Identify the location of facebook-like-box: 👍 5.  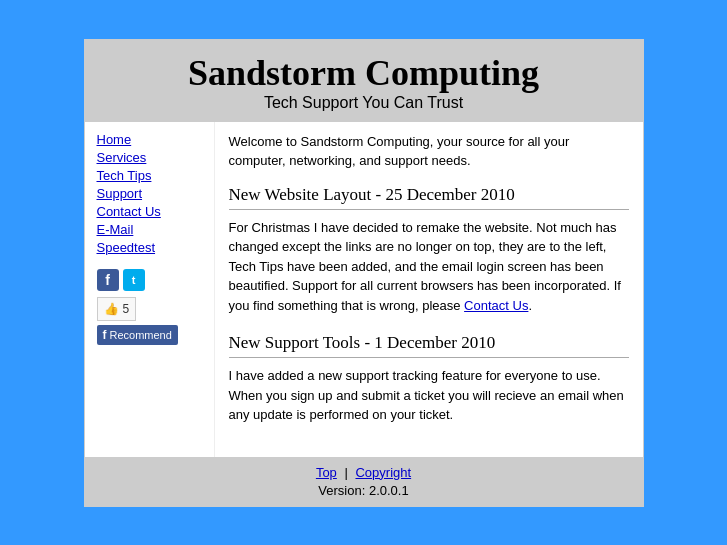
(117, 309).